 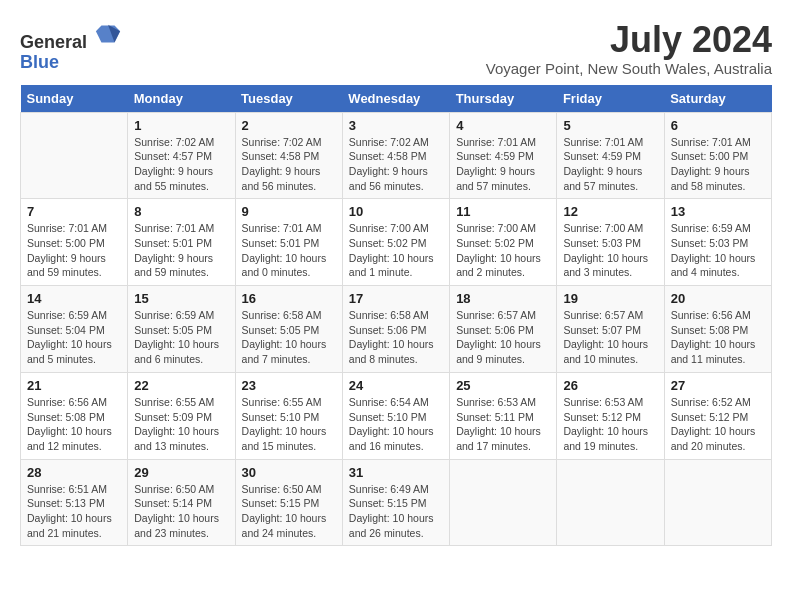 I want to click on day-info: Sunrise: 6:58 AM Sunset: 5:06 PM Dayligh…, so click(x=396, y=338).